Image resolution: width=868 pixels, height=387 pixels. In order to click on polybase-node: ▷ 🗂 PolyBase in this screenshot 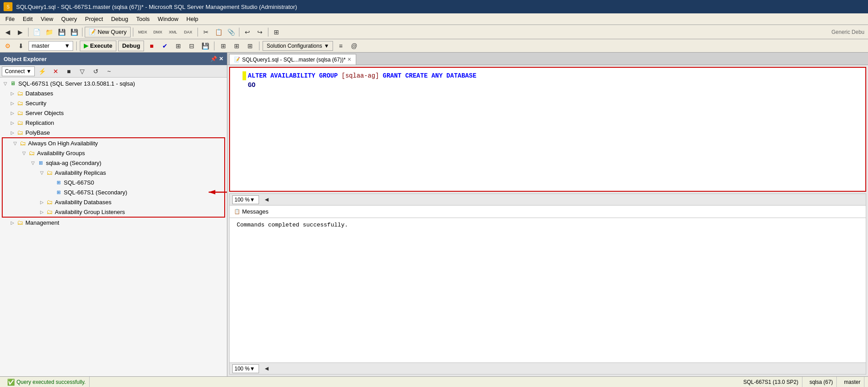, I will do `click(113, 132)`.